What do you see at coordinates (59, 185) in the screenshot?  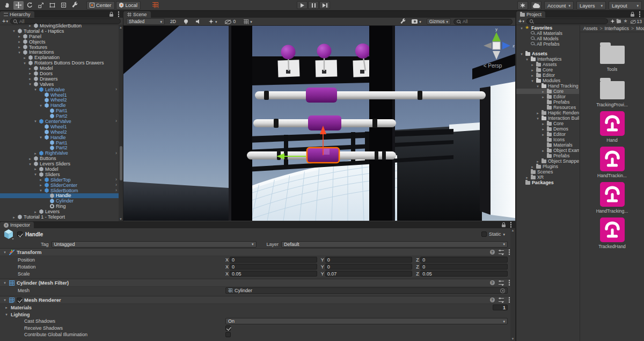 I see `hierarchy-row: ▸ SliderCenter ›` at bounding box center [59, 185].